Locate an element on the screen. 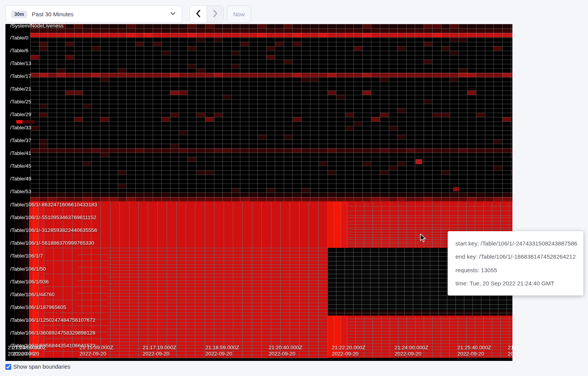 This screenshot has height=376, width=588. tooltip-line: start key: /Table/106/1/-247433150824388… is located at coordinates (516, 243).